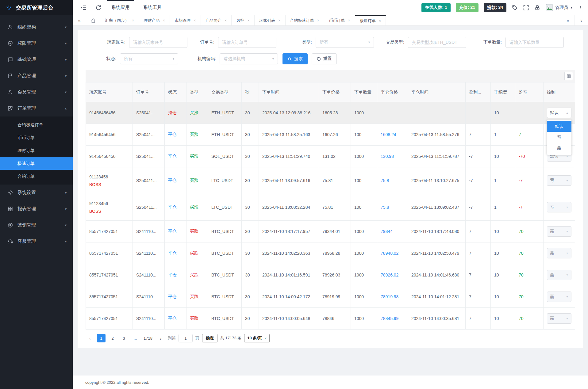  Describe the element at coordinates (393, 232) in the screenshot. I see `cell-close-price: 79344` at that location.